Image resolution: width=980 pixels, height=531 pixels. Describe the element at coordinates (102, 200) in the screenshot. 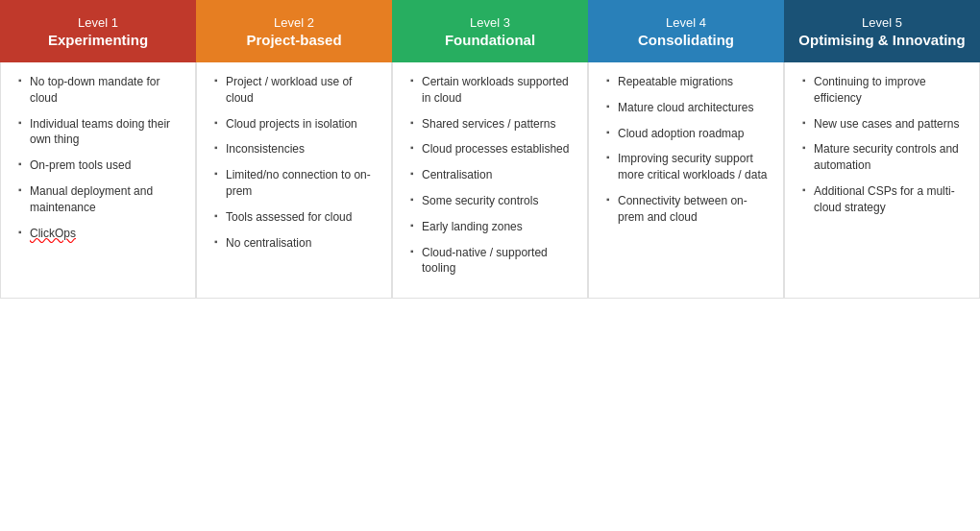

I see `list-item: Manual deployment and maintenance` at that location.